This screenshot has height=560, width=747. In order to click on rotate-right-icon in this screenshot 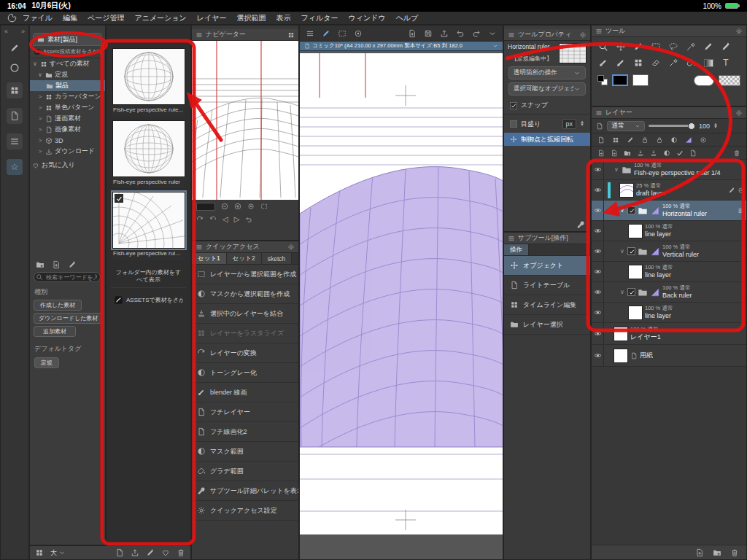, I will do `click(213, 219)`.